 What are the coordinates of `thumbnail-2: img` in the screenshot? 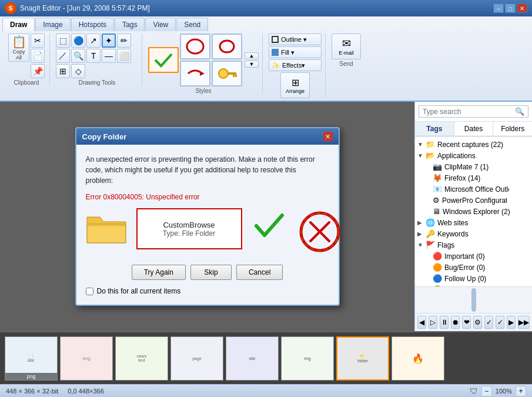 It's located at (86, 359).